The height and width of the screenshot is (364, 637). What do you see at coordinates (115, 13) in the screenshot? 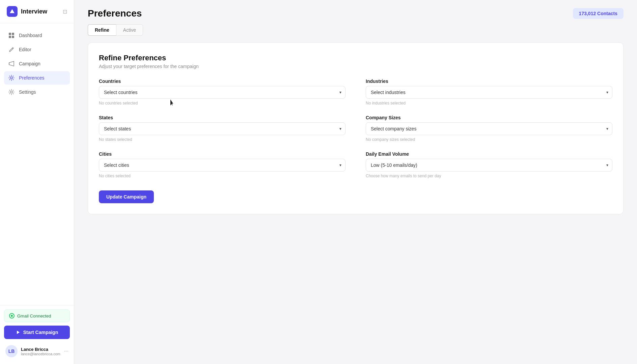
I see `page-title: Preferences` at bounding box center [115, 13].